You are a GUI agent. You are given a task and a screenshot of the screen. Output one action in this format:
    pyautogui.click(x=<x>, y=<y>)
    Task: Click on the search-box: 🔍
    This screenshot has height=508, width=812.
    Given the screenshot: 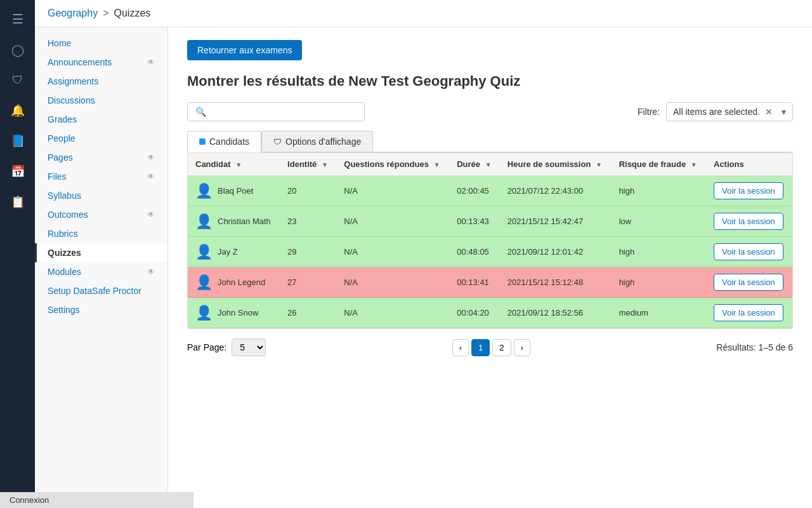 What is the action you would take?
    pyautogui.click(x=276, y=112)
    